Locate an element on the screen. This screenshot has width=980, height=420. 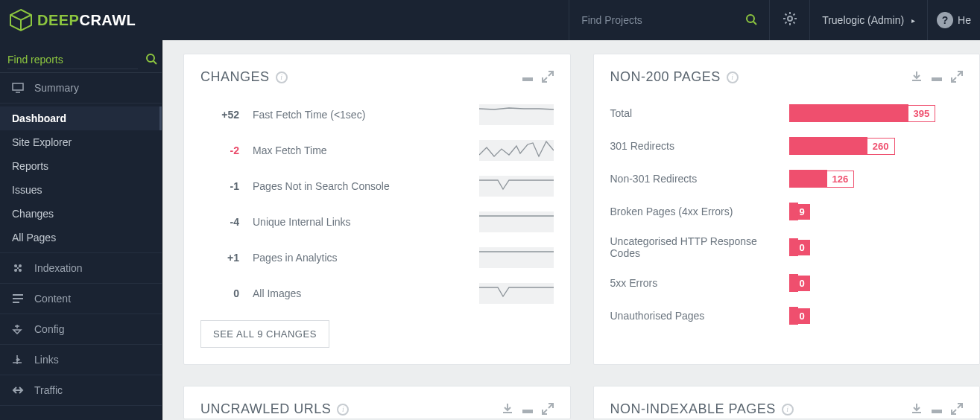
changes-row: 0All Images is located at coordinates (377, 293).